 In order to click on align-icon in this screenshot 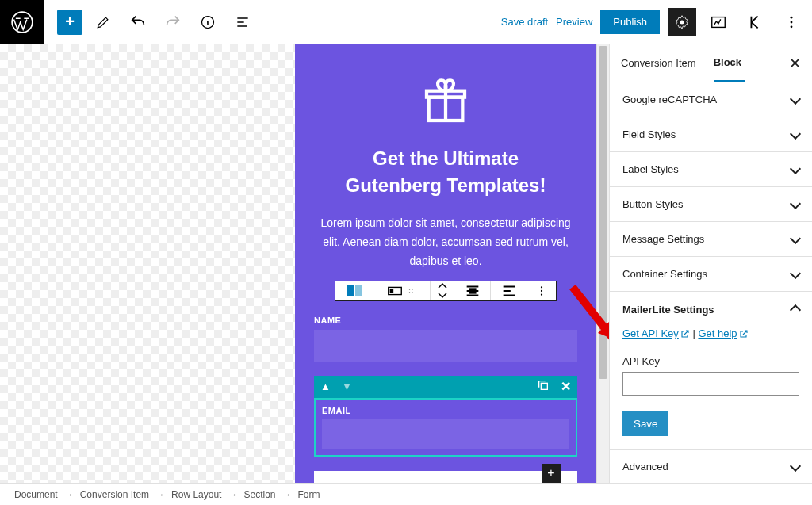, I will do `click(473, 291)`.